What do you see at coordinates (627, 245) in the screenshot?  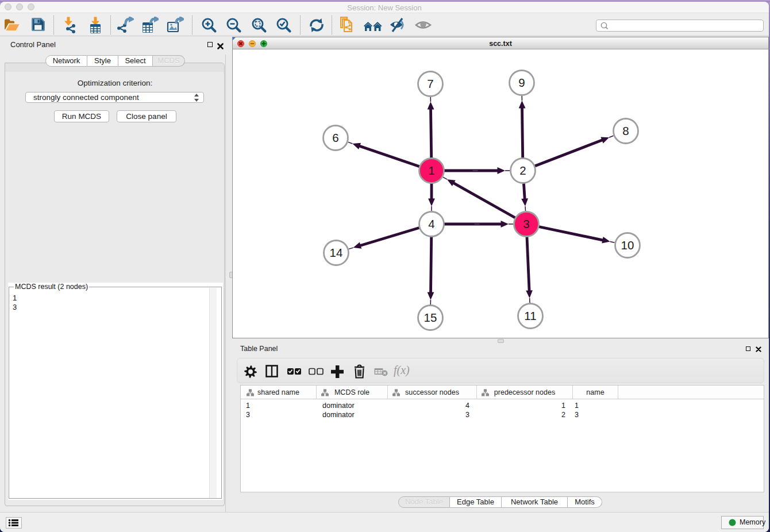 I see `svg-text: 10` at bounding box center [627, 245].